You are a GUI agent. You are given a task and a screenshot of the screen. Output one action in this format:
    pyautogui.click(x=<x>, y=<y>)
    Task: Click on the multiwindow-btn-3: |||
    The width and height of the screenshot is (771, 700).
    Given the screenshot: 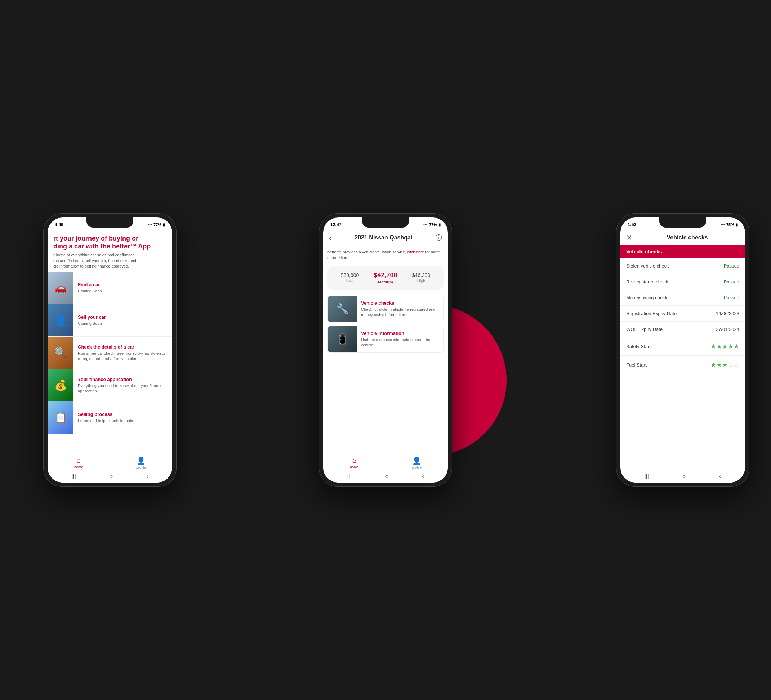 What is the action you would take?
    pyautogui.click(x=646, y=476)
    